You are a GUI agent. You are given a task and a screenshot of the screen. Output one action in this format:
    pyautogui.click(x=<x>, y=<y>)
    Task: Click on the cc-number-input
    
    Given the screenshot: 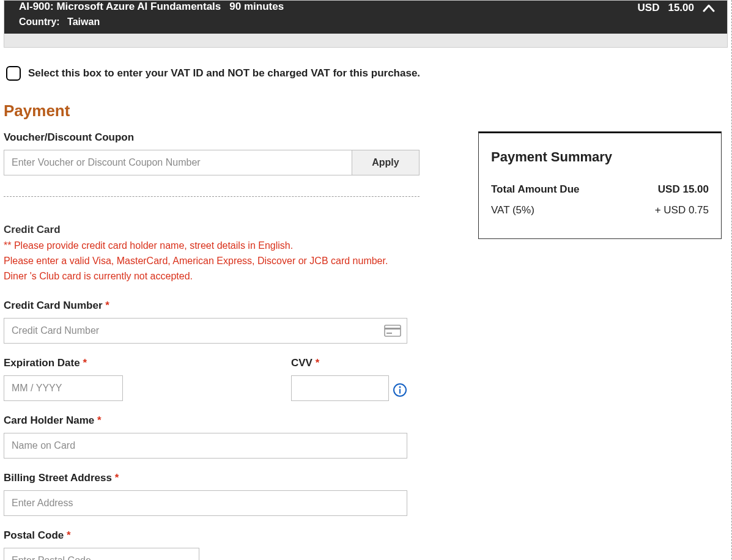 What is the action you would take?
    pyautogui.click(x=205, y=331)
    